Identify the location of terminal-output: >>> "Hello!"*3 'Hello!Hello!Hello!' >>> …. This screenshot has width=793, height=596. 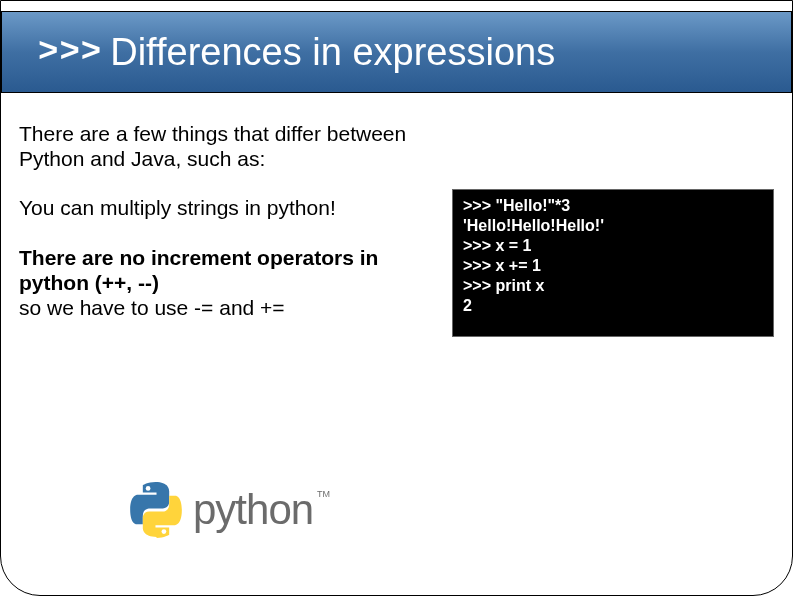
(613, 263).